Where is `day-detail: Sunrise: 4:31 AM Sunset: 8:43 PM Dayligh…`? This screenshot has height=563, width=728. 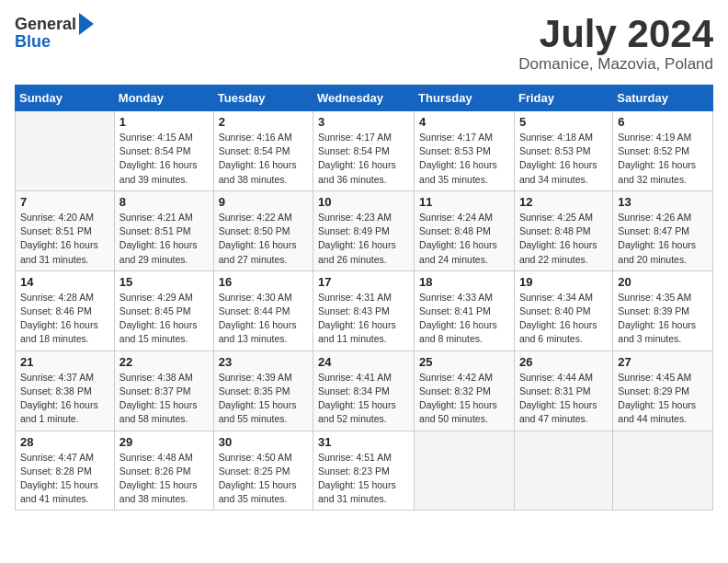
day-detail: Sunrise: 4:31 AM Sunset: 8:43 PM Dayligh… is located at coordinates (364, 318).